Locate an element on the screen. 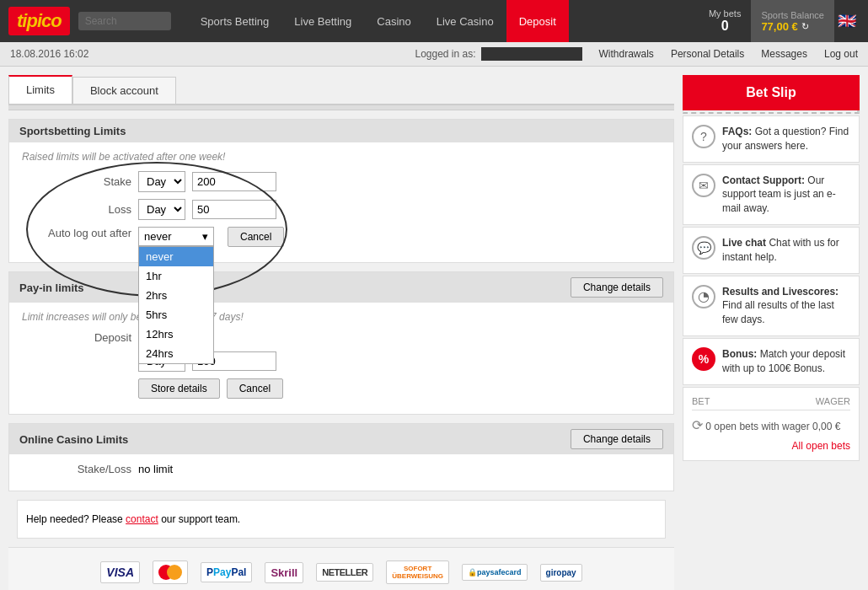 The image size is (868, 590). casino-stake-loss-label: Stake/Loss is located at coordinates (77, 469).